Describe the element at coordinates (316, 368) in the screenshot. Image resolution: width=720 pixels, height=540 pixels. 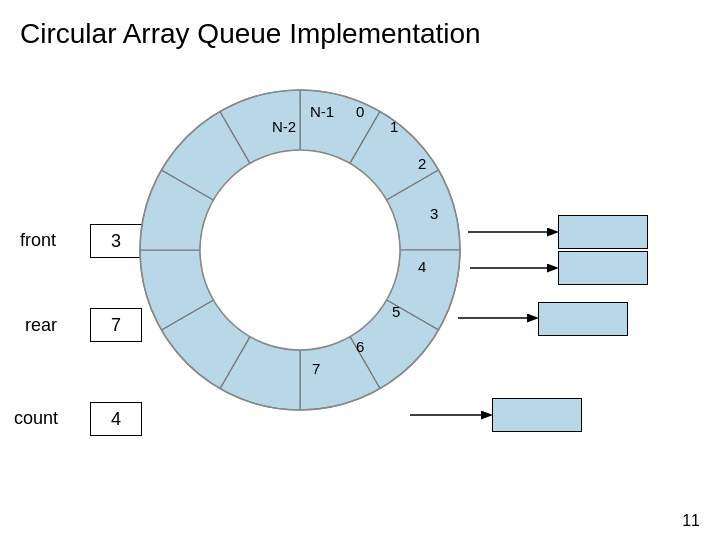
I see `seg-label-7: 7` at that location.